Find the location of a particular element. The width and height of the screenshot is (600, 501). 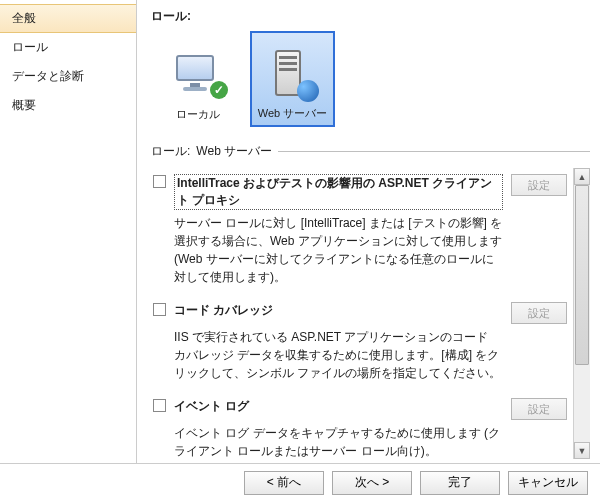

sidebar-label: データと診断 is located at coordinates (48, 76).